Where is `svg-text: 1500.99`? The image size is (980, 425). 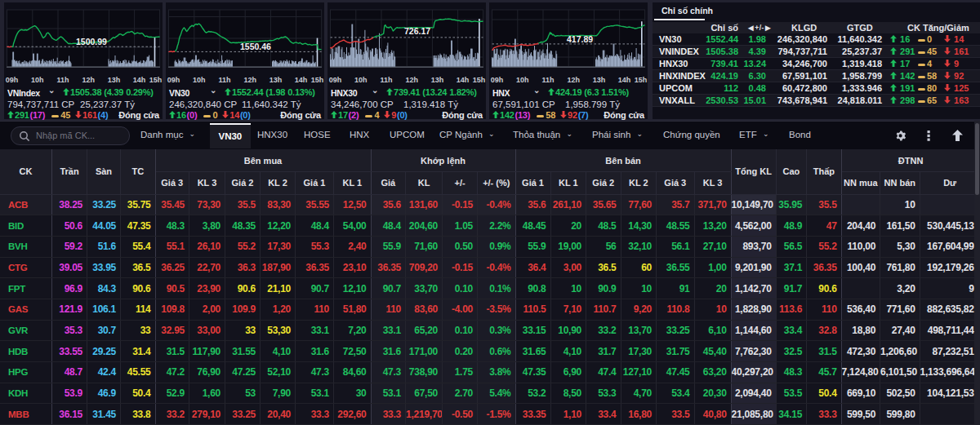 svg-text: 1500.99 is located at coordinates (91, 42).